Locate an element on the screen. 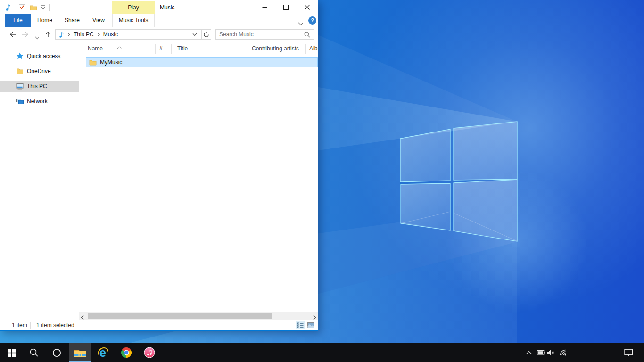 The image size is (644, 362). taskbar-file-explorer-icon is located at coordinates (80, 353).